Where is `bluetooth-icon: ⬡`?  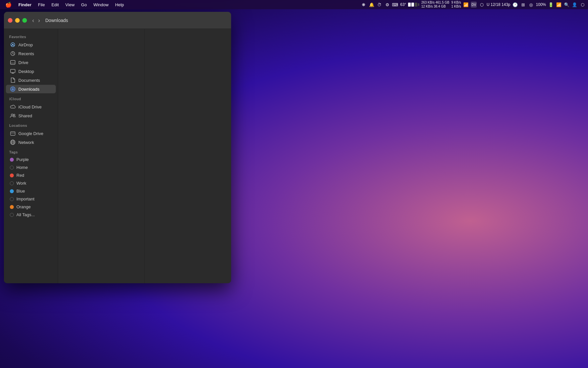
bluetooth-icon: ⬡ is located at coordinates (482, 5).